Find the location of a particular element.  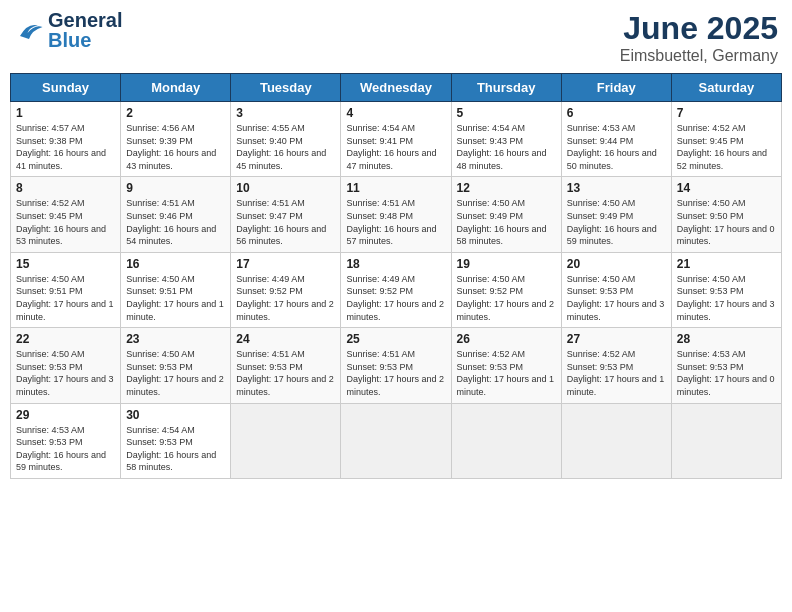

day-number: 22 is located at coordinates (66, 339).